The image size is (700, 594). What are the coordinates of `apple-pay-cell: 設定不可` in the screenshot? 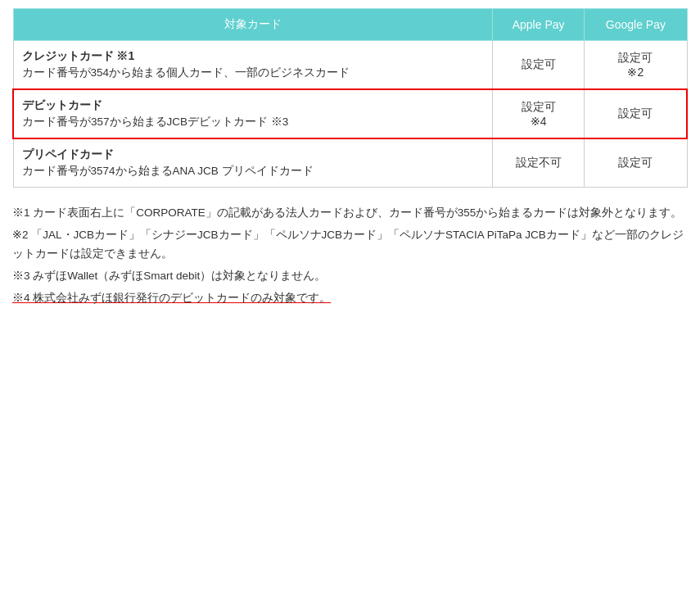 It's located at (538, 163).